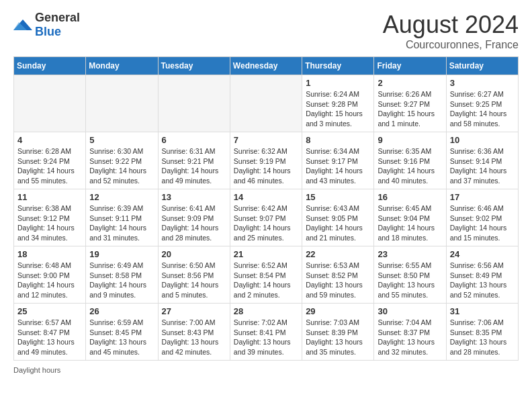 The height and width of the screenshot is (411, 532). What do you see at coordinates (482, 140) in the screenshot?
I see `day-number: 10` at bounding box center [482, 140].